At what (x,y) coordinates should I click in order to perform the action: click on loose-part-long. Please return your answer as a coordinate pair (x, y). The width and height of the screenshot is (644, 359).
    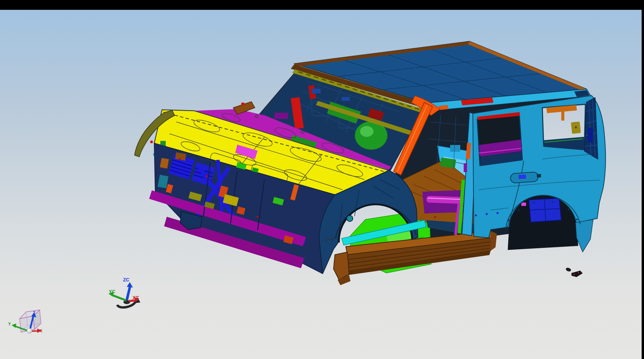
    Looking at the image, I should click on (577, 274).